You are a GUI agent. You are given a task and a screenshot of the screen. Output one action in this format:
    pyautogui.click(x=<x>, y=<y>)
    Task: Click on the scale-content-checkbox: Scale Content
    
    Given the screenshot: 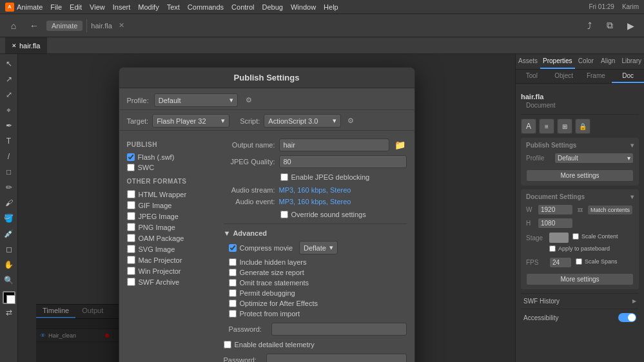 What is the action you would take?
    pyautogui.click(x=596, y=236)
    